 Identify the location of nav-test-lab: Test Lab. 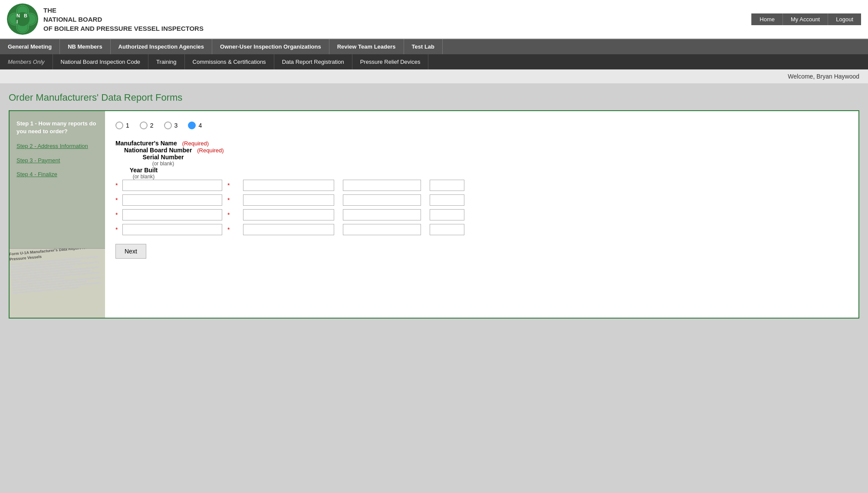
(424, 47).